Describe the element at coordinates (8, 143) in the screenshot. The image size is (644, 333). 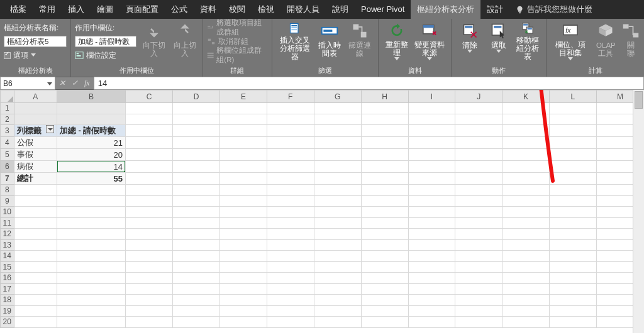
I see `row-header: 4` at that location.